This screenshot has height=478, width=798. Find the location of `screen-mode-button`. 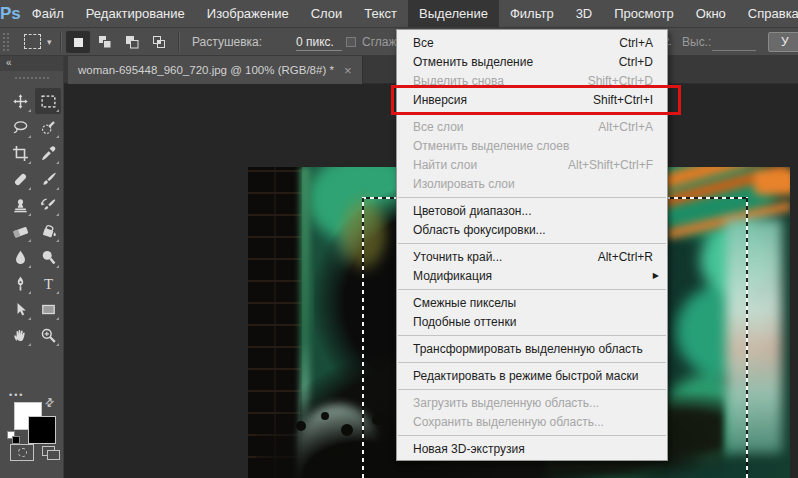

screen-mode-button is located at coordinates (52, 452).